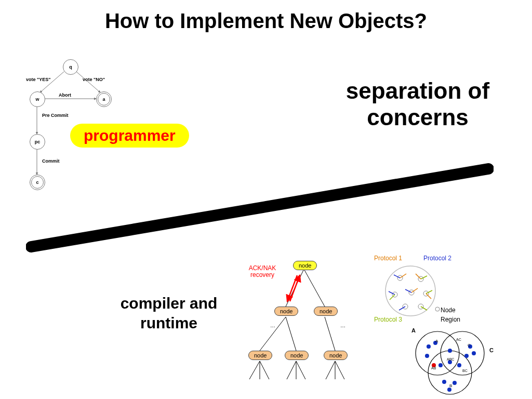 The image size is (532, 399). What do you see at coordinates (305, 265) in the screenshot?
I see `tree-node-root: node` at bounding box center [305, 265].